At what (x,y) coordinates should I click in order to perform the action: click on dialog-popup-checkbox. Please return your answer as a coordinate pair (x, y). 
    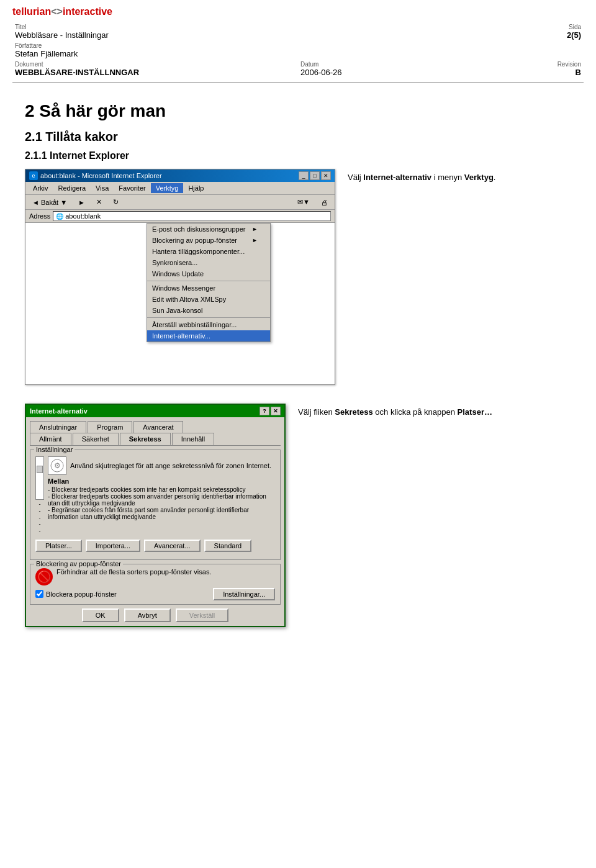
    Looking at the image, I should click on (40, 594).